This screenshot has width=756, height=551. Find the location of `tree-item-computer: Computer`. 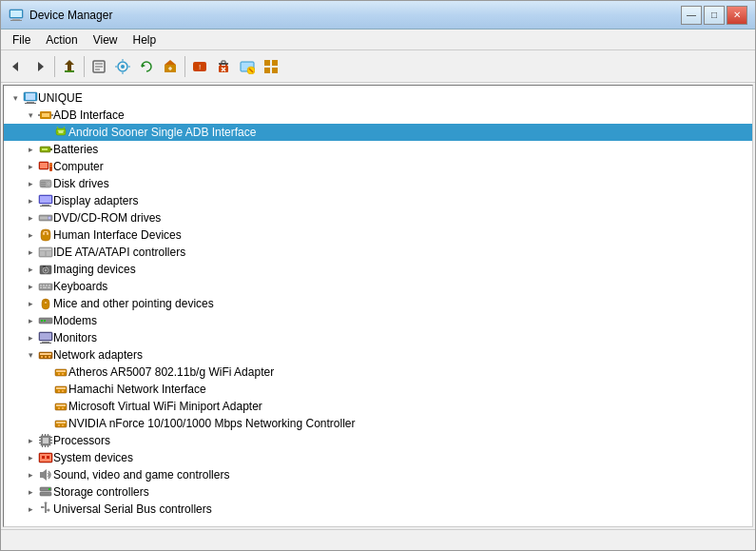

tree-item-computer: Computer is located at coordinates (378, 167).